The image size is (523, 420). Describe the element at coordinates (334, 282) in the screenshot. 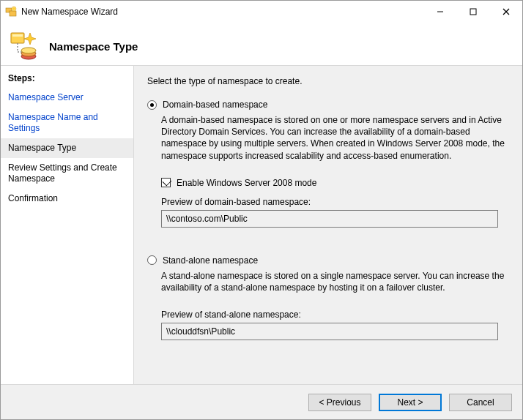

I see `standalone-desc: A stand-alone namespace is stored on a s…` at that location.